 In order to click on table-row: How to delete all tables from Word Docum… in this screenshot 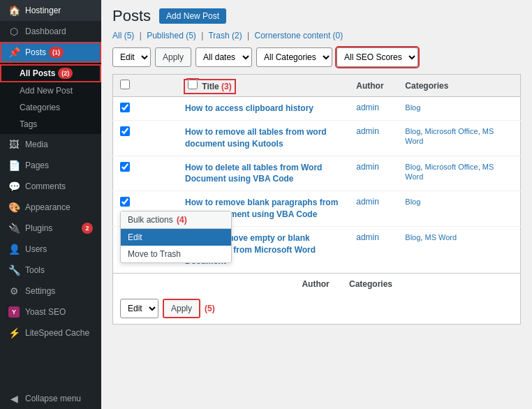, I will do `click(317, 173)`.